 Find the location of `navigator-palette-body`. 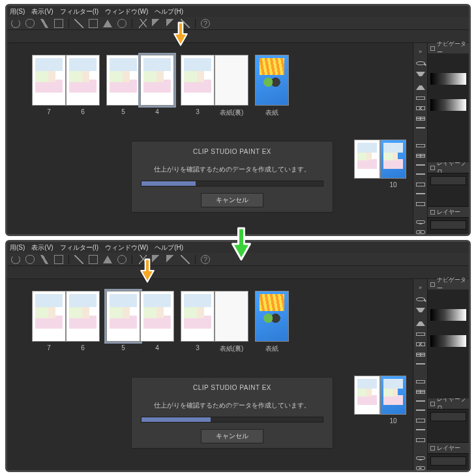

navigator-palette-body is located at coordinates (449, 344).